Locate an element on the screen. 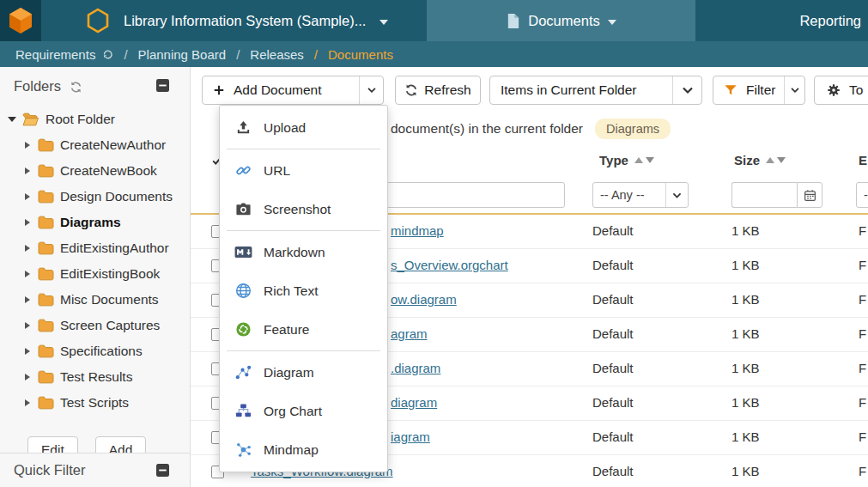 The height and width of the screenshot is (487, 868). folder-tree-item-misc-documents: Misc Documents is located at coordinates (98, 300).